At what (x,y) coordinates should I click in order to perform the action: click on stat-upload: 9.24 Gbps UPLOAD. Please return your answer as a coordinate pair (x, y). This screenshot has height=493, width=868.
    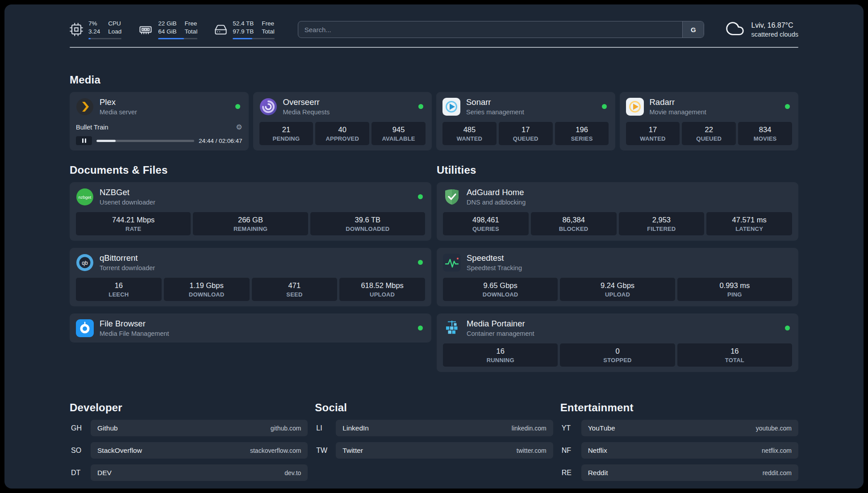
    Looking at the image, I should click on (617, 289).